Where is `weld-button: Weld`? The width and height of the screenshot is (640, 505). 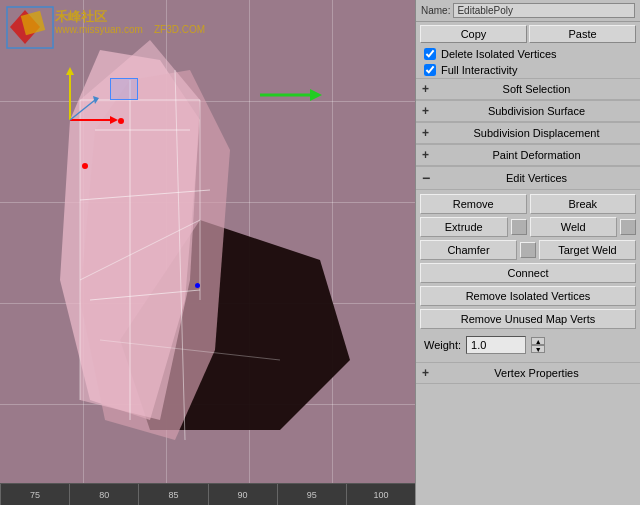 weld-button: Weld is located at coordinates (574, 227).